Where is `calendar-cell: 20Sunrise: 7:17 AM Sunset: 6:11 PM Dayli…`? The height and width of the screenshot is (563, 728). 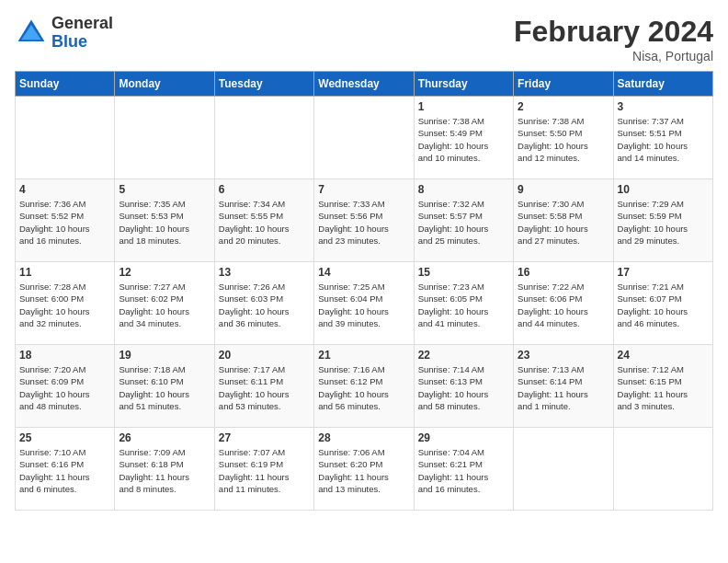 calendar-cell: 20Sunrise: 7:17 AM Sunset: 6:11 PM Dayli… is located at coordinates (264, 386).